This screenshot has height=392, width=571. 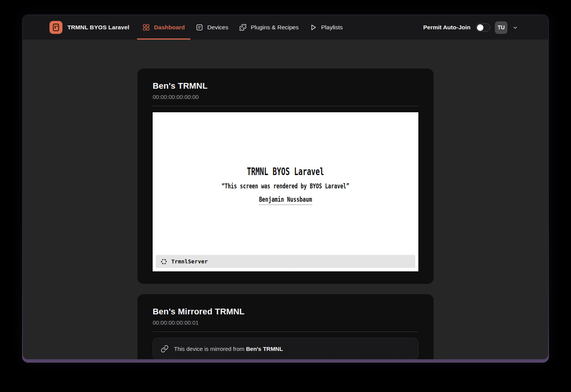 I want to click on device-name: Ben's TRMNL, so click(x=286, y=86).